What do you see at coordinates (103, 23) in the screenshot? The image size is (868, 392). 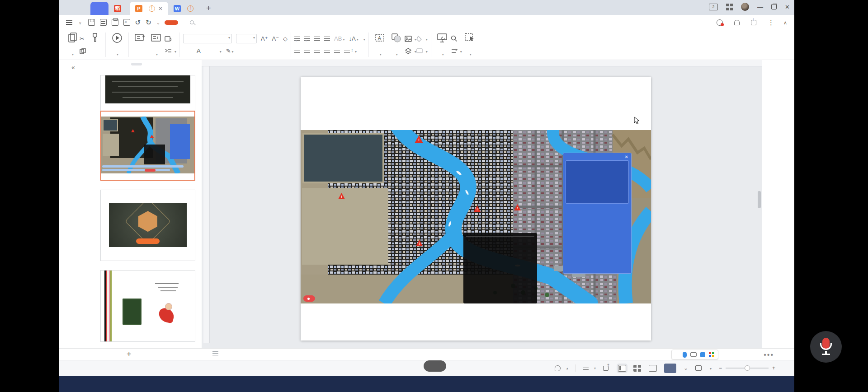 I see `export-icon` at bounding box center [103, 23].